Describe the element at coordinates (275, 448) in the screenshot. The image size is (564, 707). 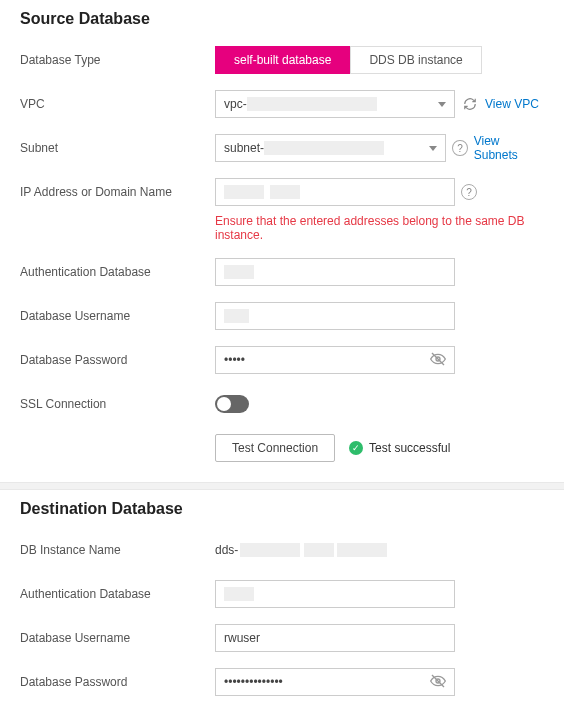
I see `src-test-connection-button: Test Connection` at that location.